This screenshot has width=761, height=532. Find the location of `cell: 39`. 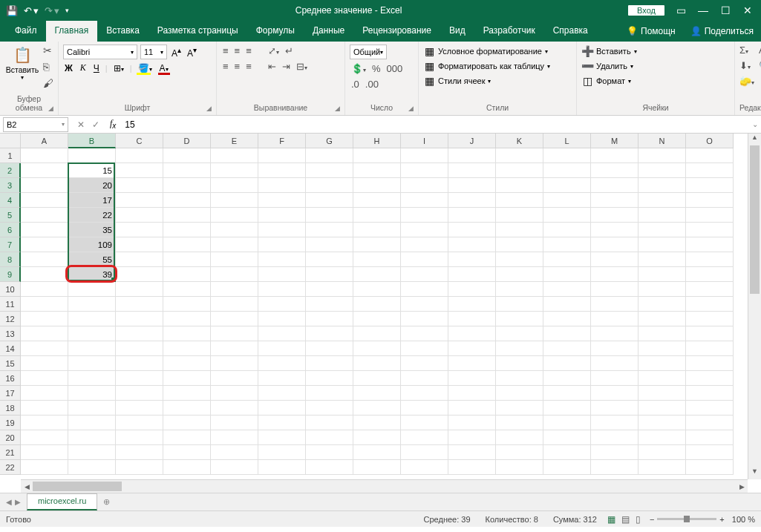

cell: 39 is located at coordinates (92, 275).